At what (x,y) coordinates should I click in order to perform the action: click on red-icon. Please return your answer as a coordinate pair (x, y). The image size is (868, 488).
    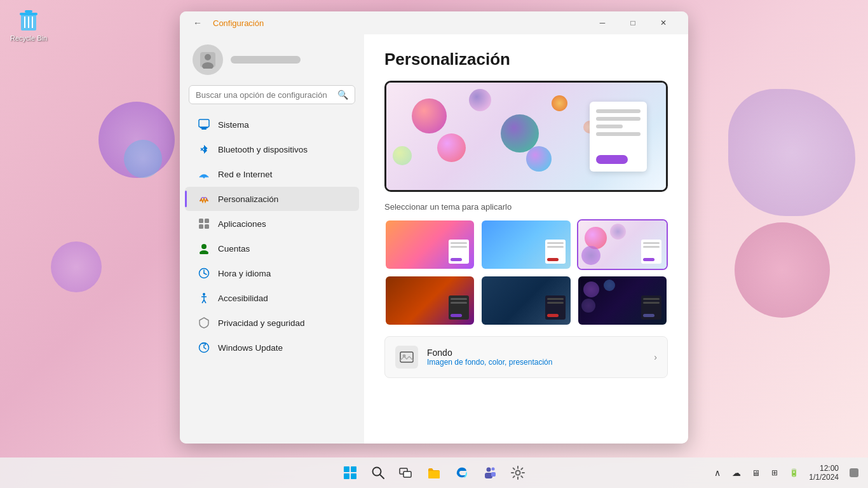
    Looking at the image, I should click on (204, 174).